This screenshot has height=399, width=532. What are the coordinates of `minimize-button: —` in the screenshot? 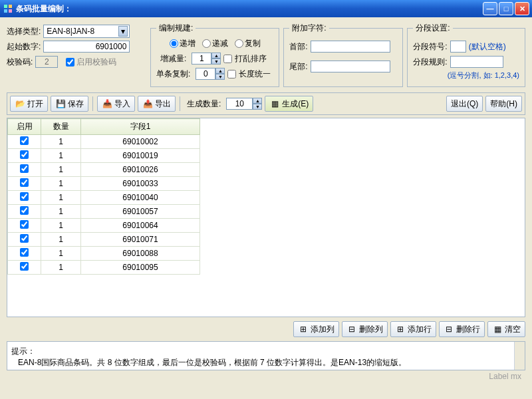 It's located at (490, 9).